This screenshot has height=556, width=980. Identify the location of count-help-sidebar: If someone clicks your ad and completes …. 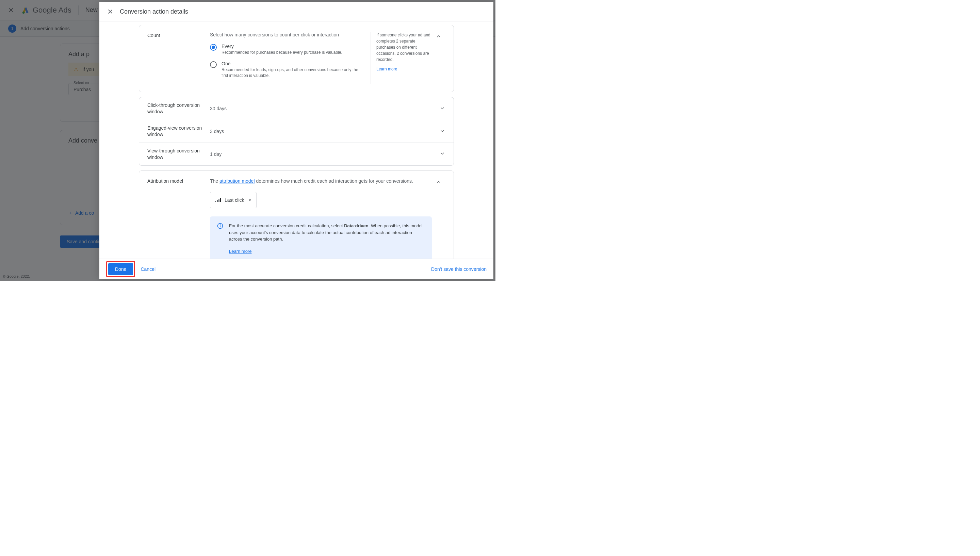
(401, 58).